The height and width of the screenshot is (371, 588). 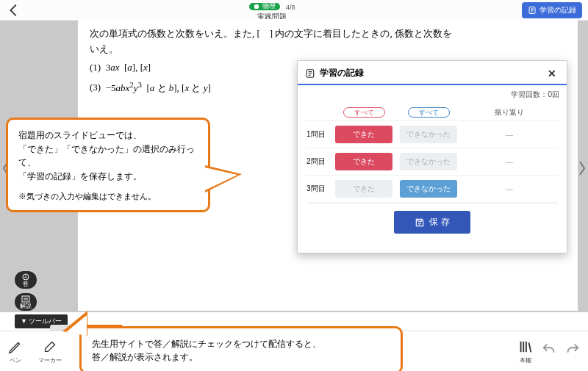 I want to click on marker-tool-label: マーカー, so click(x=50, y=360).